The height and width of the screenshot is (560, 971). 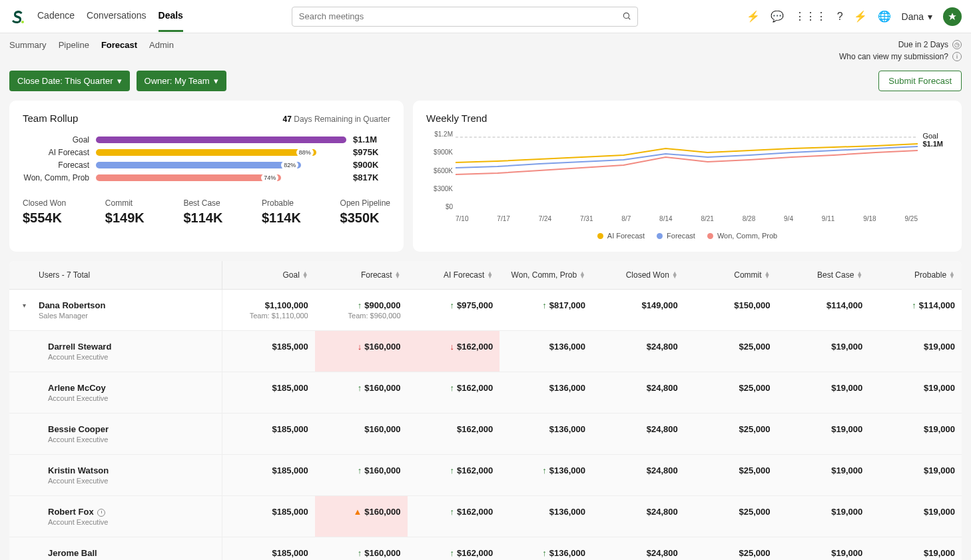 I want to click on cell-value: $185,000, so click(x=269, y=475).